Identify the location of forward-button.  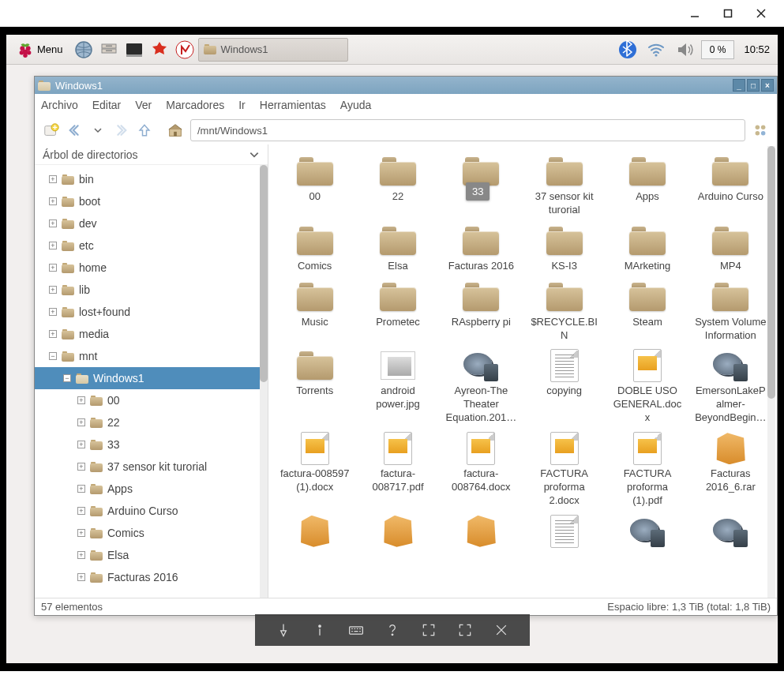
(119, 130).